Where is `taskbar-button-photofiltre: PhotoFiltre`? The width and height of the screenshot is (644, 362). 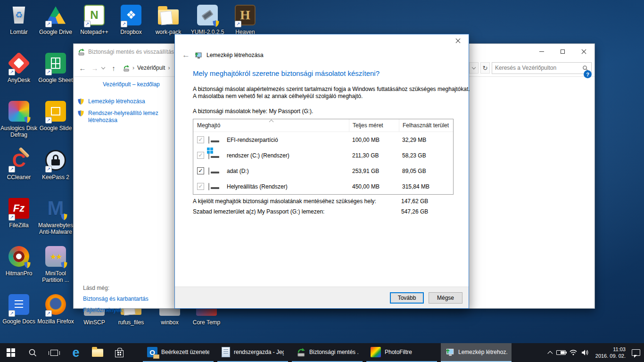
taskbar-button-photofiltre: PhotoFiltre is located at coordinates (402, 353).